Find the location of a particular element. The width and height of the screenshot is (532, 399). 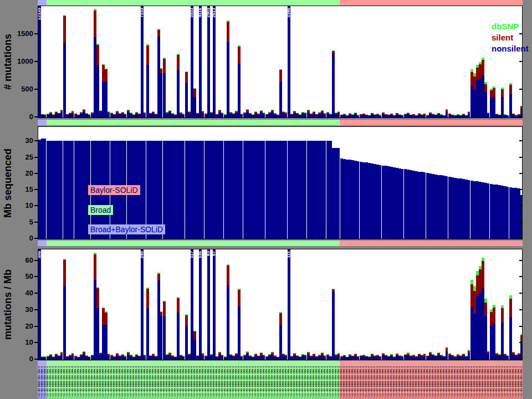

legend-item-silent: silent is located at coordinates (510, 38).